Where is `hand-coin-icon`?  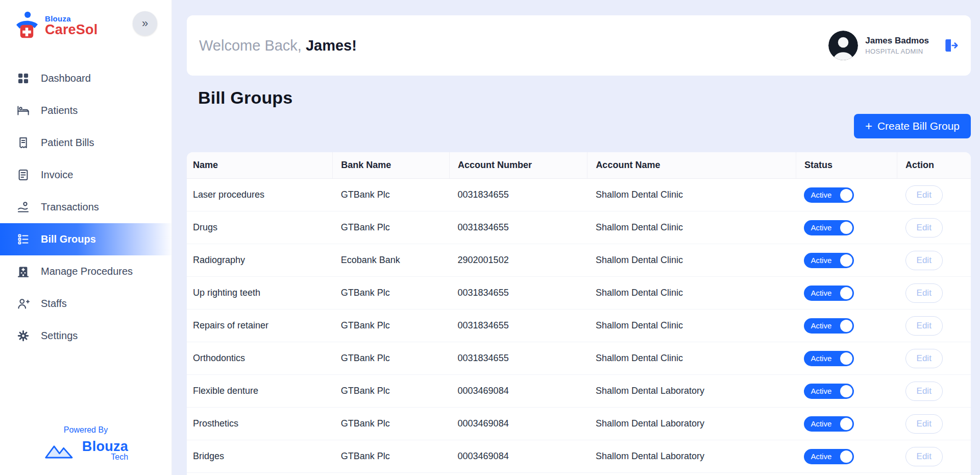
hand-coin-icon is located at coordinates (23, 207).